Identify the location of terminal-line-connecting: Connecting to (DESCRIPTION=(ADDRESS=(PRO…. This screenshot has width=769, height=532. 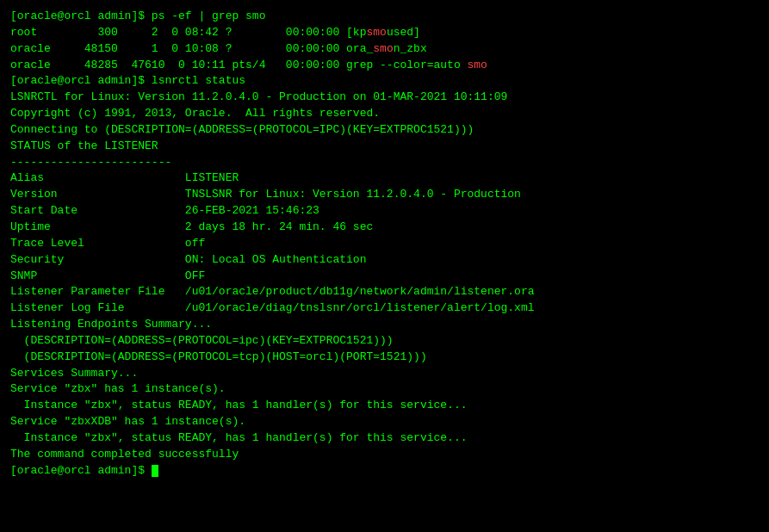
(384, 131).